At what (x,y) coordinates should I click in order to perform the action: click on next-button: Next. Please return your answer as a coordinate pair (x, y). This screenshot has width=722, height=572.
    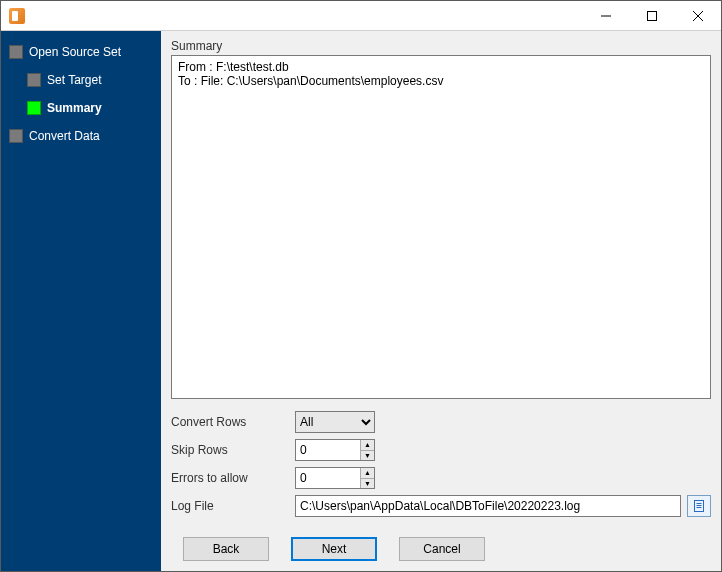
    Looking at the image, I should click on (334, 549).